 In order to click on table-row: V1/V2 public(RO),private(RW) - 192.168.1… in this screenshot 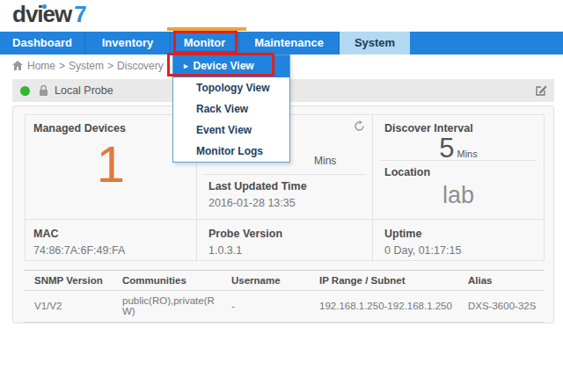, I will do `click(285, 307)`.